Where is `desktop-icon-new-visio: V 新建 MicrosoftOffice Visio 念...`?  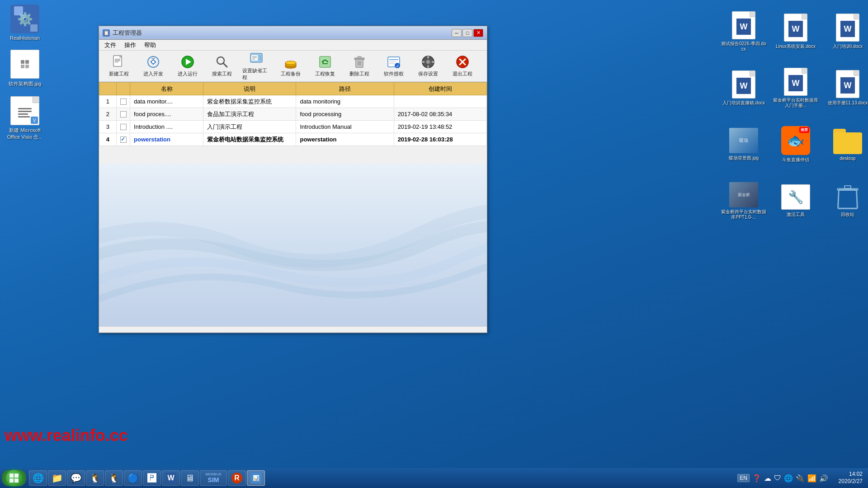
desktop-icon-new-visio: V 新建 MicrosoftOffice Visio 念... is located at coordinates (25, 118).